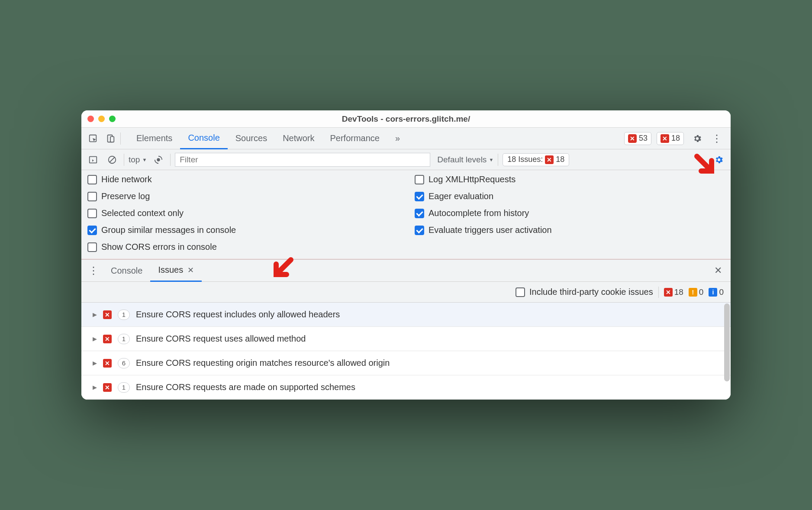 The image size is (812, 510). What do you see at coordinates (93, 160) in the screenshot?
I see `sidebar-toggle-icon` at bounding box center [93, 160].